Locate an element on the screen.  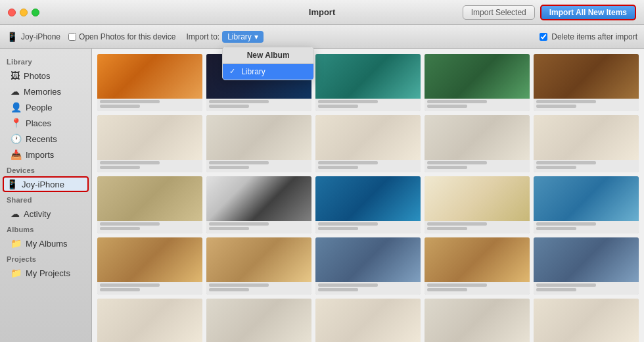
sidebar-item-my-projects: 📁 My Projects is located at coordinates (46, 273).